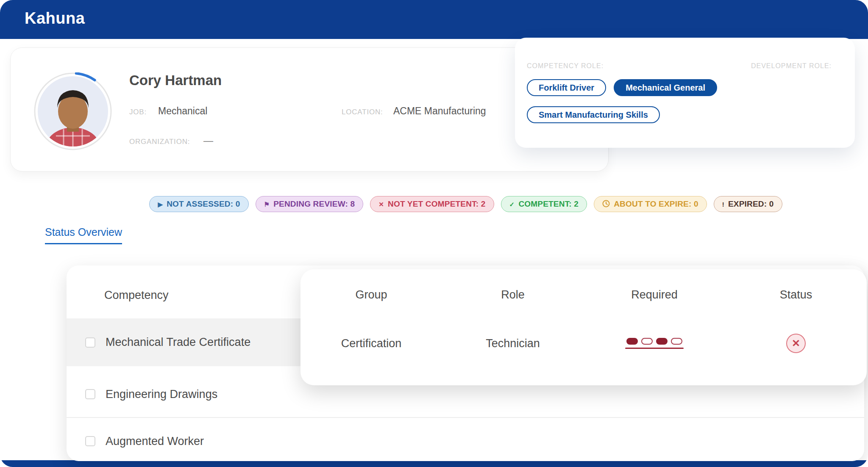 This screenshot has width=868, height=467. I want to click on badge-label: PENDING REVIEW: 8, so click(314, 204).